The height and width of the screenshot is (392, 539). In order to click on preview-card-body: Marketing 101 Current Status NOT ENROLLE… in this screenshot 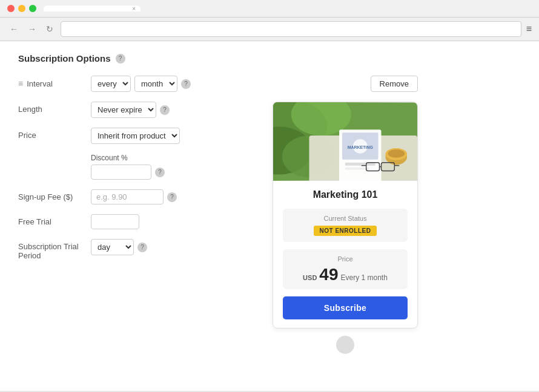, I will do `click(345, 254)`.